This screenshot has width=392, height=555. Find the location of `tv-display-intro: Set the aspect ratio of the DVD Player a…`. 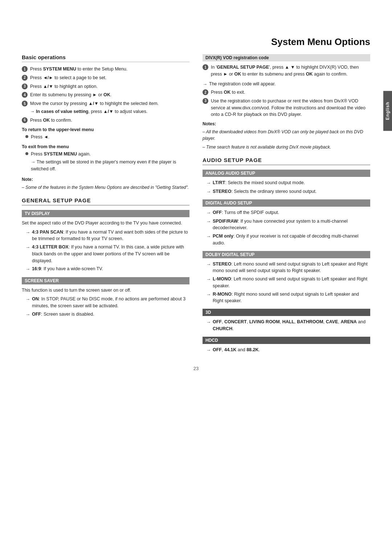

tv-display-intro: Set the aspect ratio of the DVD Player a… is located at coordinates (106, 223).